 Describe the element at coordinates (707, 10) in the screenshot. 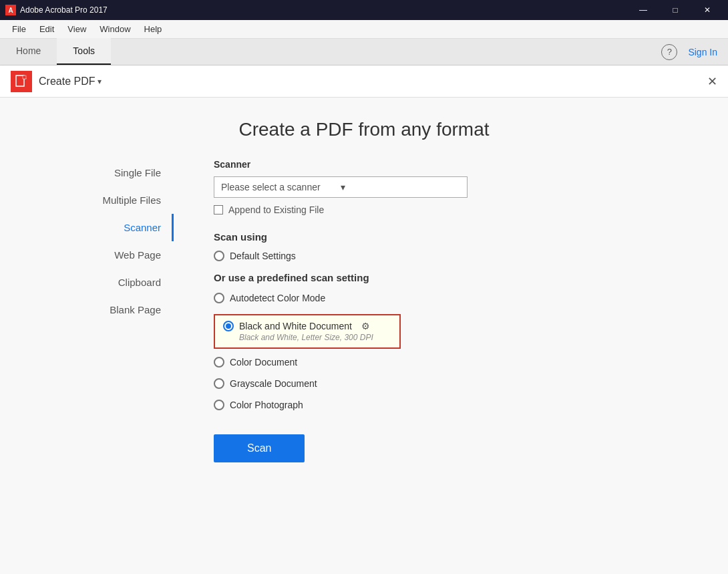

I see `close-window-button: ✕` at that location.